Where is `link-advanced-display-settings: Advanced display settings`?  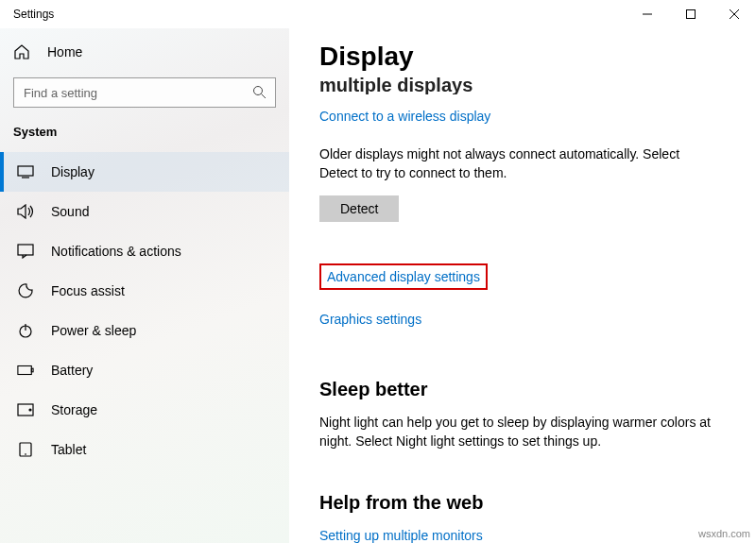 link-advanced-display-settings: Advanced display settings is located at coordinates (404, 277).